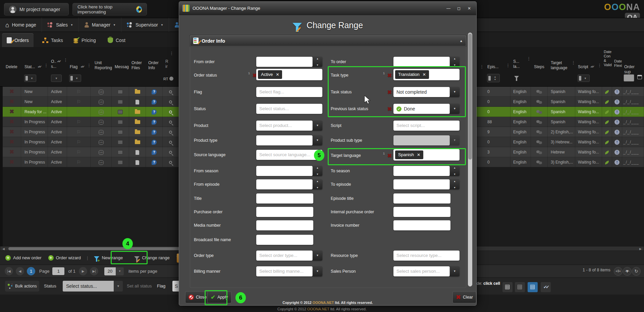  What do you see at coordinates (284, 184) in the screenshot?
I see `field-from-episode-input` at bounding box center [284, 184].